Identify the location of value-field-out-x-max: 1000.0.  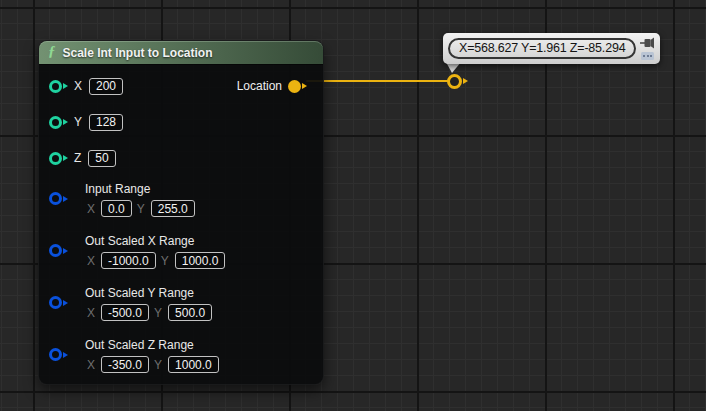
(200, 260).